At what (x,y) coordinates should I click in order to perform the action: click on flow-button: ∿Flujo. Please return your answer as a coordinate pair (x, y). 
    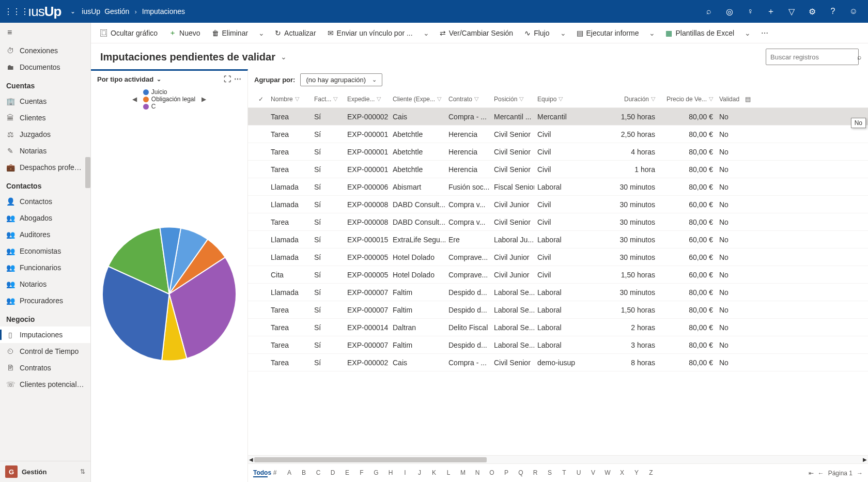
    Looking at the image, I should click on (537, 33).